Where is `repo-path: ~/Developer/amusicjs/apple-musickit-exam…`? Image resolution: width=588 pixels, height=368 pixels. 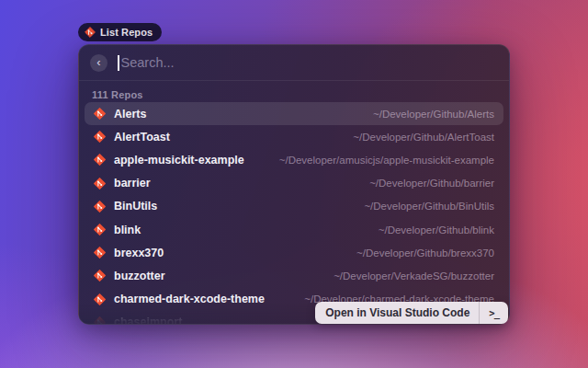
repo-path: ~/Developer/amusicjs/apple-musickit-exam… is located at coordinates (387, 160).